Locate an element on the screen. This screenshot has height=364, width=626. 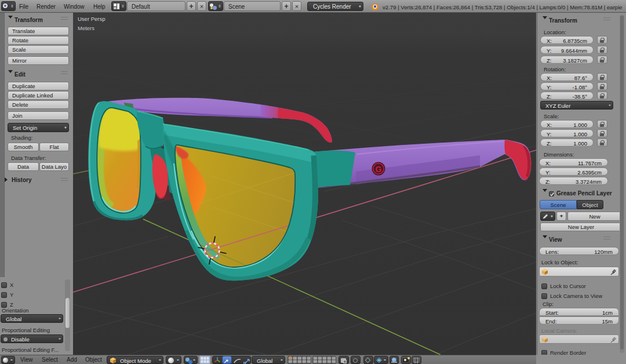
svg-text: G is located at coordinates (379, 169).